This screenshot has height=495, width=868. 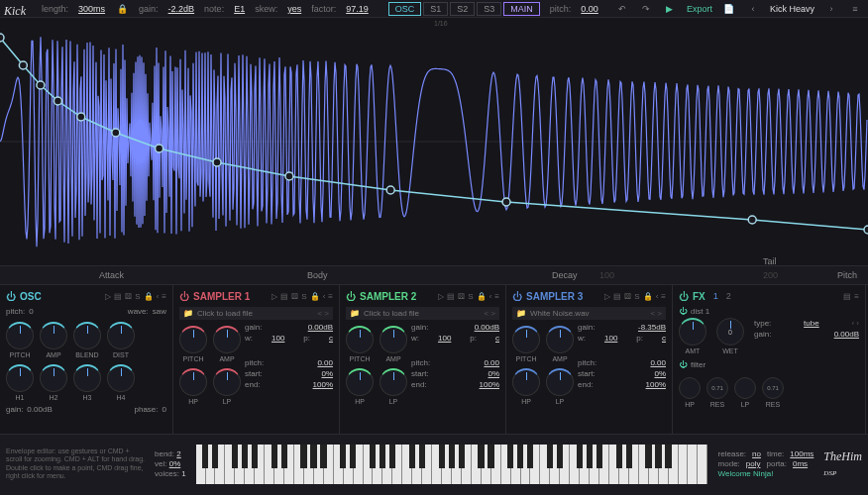 What do you see at coordinates (178, 453) in the screenshot?
I see `bend-value: 2` at bounding box center [178, 453].